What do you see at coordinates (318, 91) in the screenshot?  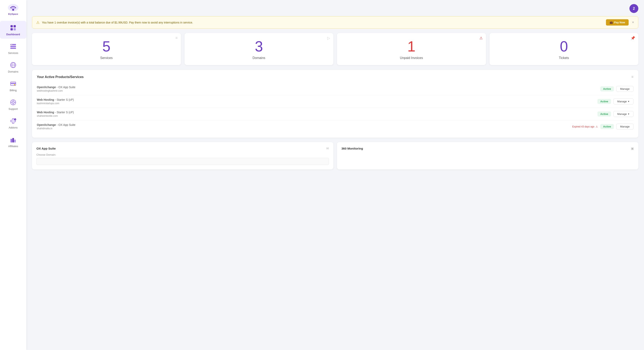 I see `product-domain: webhostingkashmir.com` at bounding box center [318, 91].